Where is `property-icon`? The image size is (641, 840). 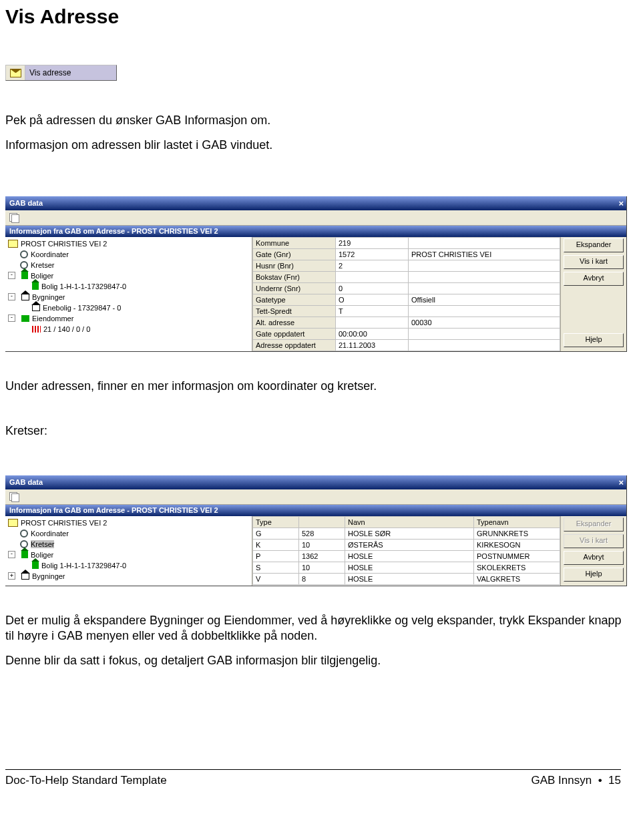 property-icon is located at coordinates (25, 319).